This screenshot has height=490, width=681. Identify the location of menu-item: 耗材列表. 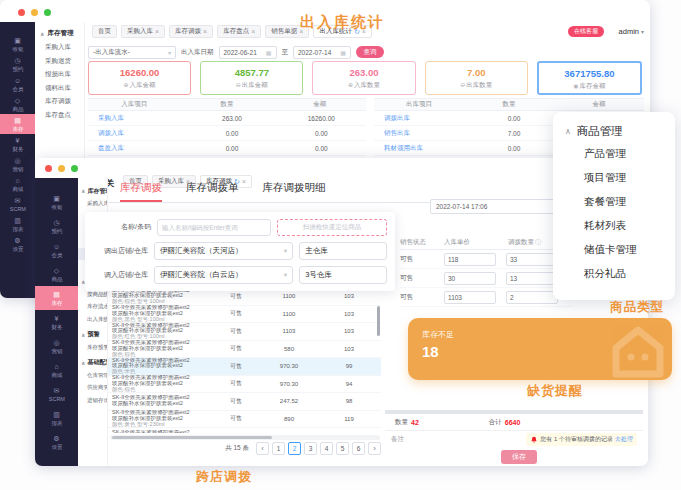
(614, 226).